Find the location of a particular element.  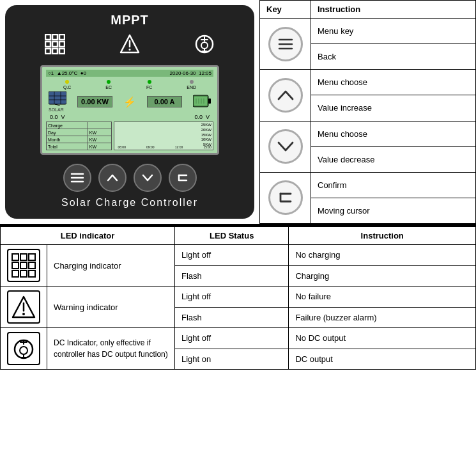

led-charging-row-1: Charging indicator Light off No charging is located at coordinates (238, 256).